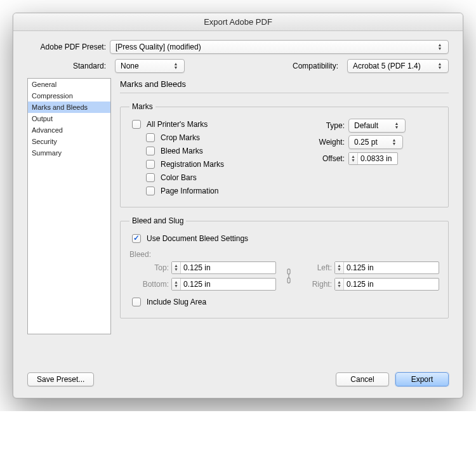  What do you see at coordinates (284, 254) in the screenshot?
I see `bleed-heading: Bleed:` at bounding box center [284, 254].